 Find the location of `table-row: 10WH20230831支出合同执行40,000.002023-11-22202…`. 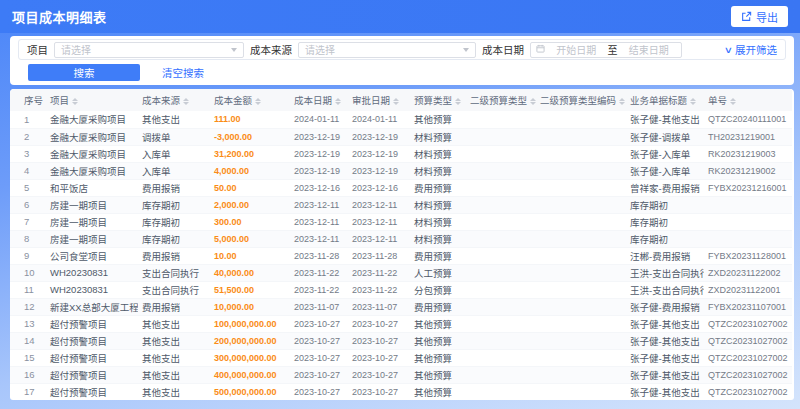

table-row: 10WH20230831支出合同执行40,000.002023-11-22202… is located at coordinates (401, 272).